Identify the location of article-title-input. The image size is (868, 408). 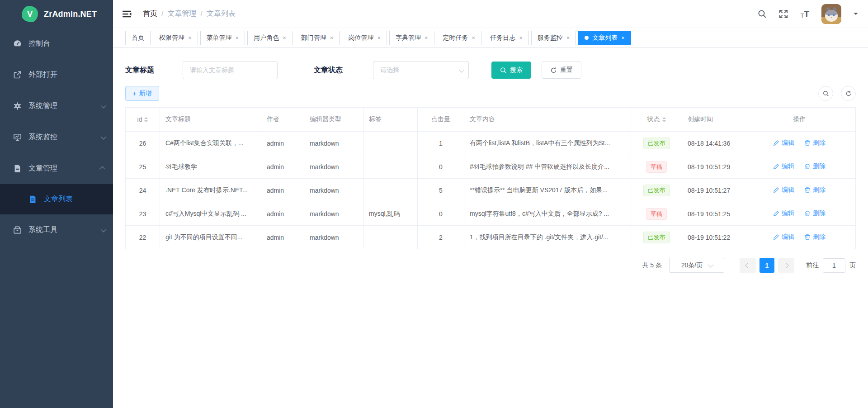
(230, 70).